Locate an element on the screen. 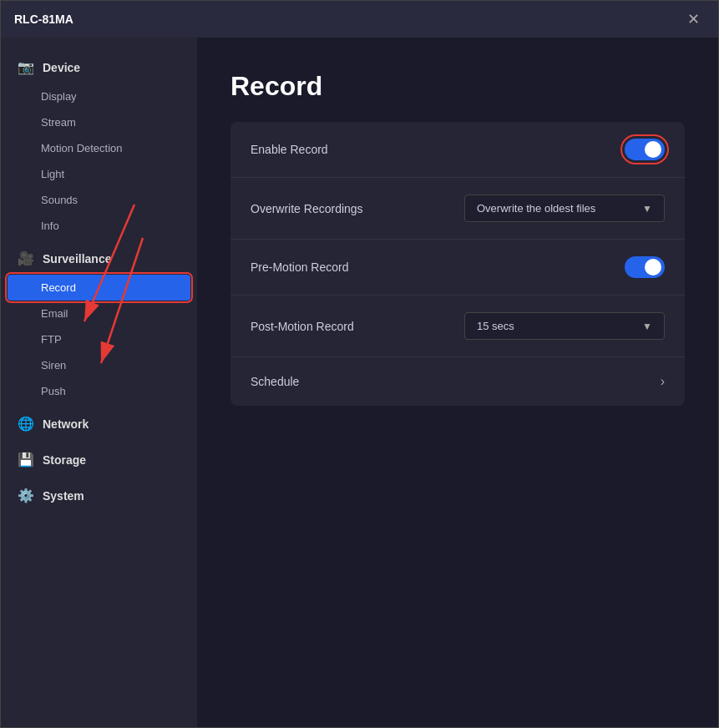 This screenshot has height=728, width=719. pre-motion-record-label: Pre-Motion Record is located at coordinates (300, 267).